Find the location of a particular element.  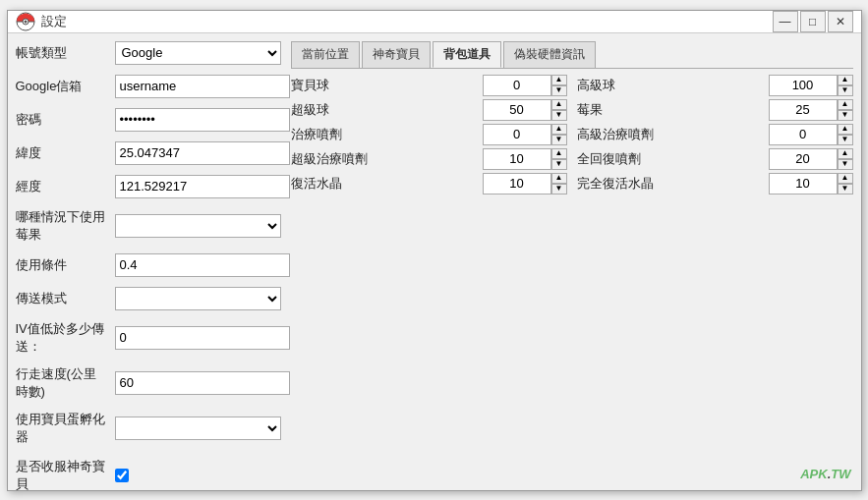

item-label: 莓果 is located at coordinates (670, 110).